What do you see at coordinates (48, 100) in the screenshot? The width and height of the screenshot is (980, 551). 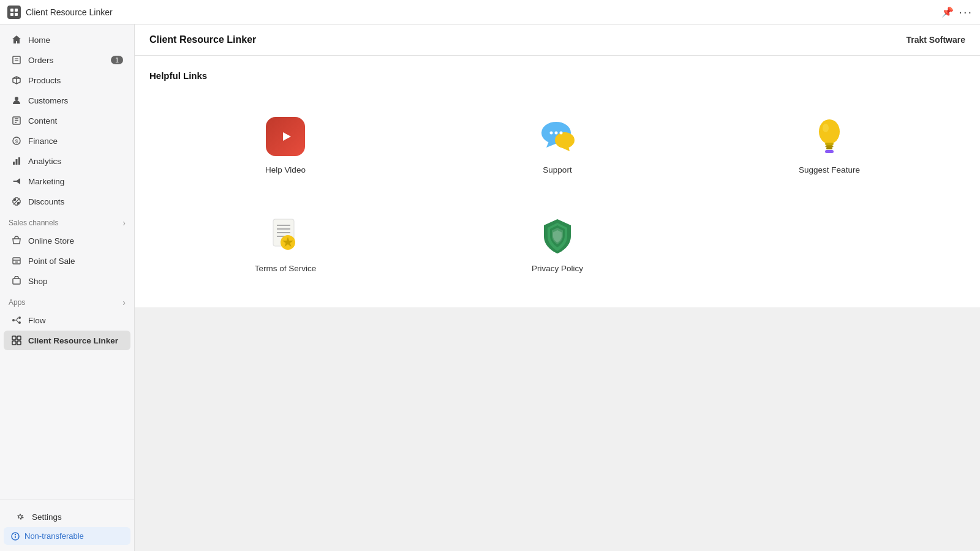 I see `sidebar-label-customers: Customers` at bounding box center [48, 100].